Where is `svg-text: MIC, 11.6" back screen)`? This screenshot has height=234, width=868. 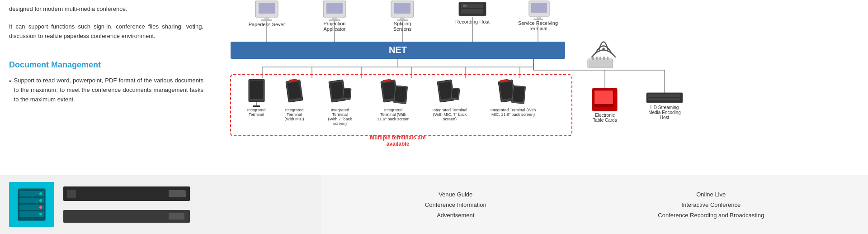
svg-text: MIC, 11.6" back screen) is located at coordinates (513, 115).